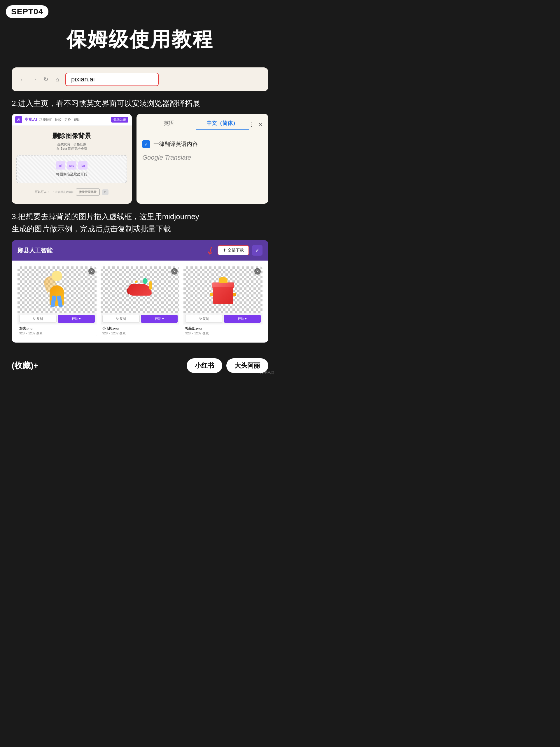  What do you see at coordinates (206, 319) in the screenshot?
I see `copy-label-3: 复制` at bounding box center [206, 319].